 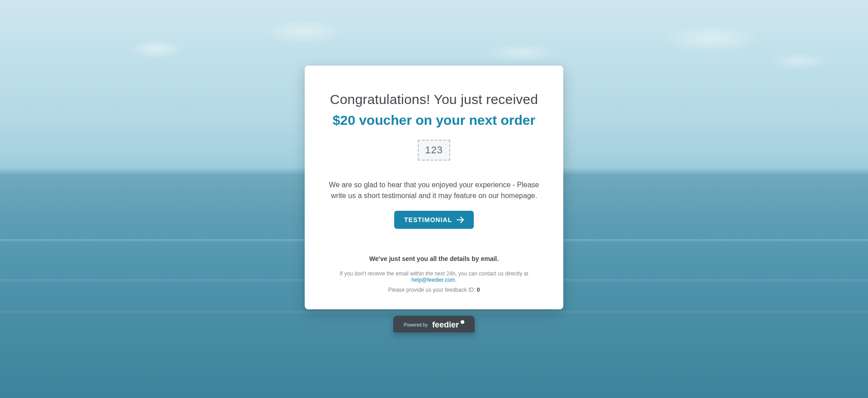 I want to click on testimonial-button: TESTIMONIAL, so click(x=434, y=220).